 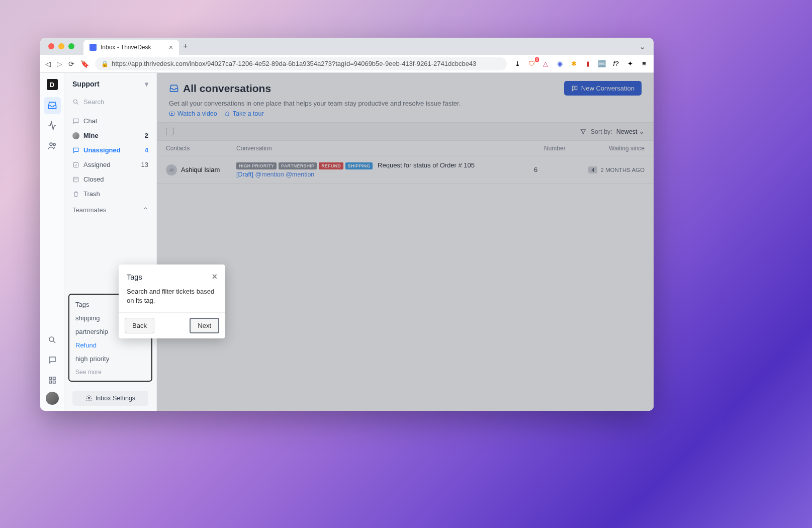 I want to click on see-more-link: See more, so click(x=111, y=372).